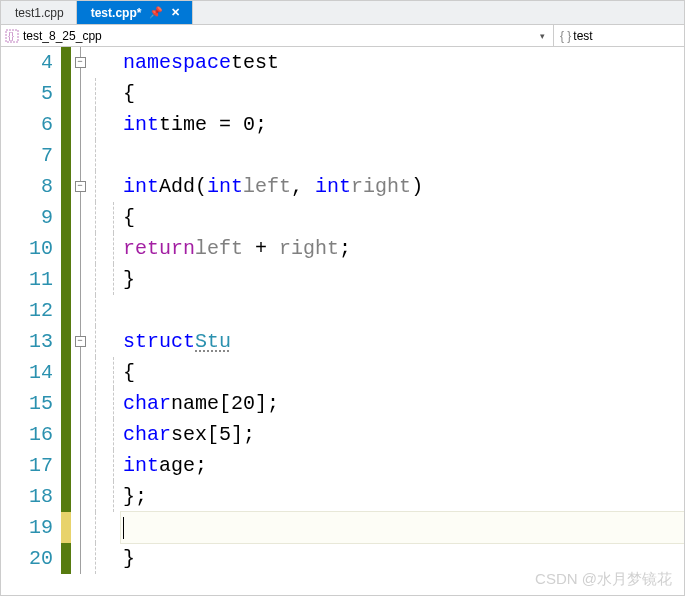 This screenshot has width=685, height=596. Describe the element at coordinates (39, 12) in the screenshot. I see `tab-test1: test1.cpp` at that location.